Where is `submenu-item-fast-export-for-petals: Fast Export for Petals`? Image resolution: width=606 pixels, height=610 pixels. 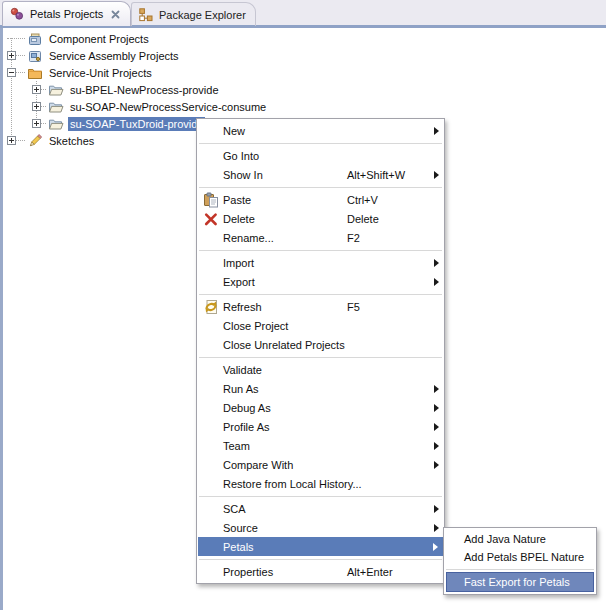 submenu-item-fast-export-for-petals: Fast Export for Petals is located at coordinates (520, 582).